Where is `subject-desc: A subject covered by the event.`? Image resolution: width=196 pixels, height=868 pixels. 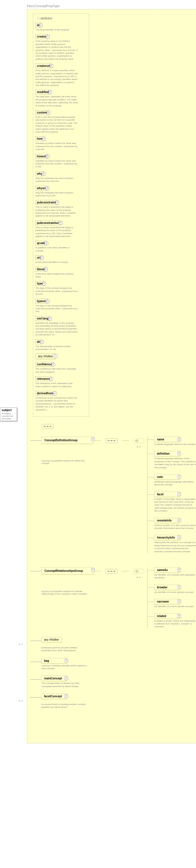 subject-desc: A subject covered by the event. is located at coordinates (9, 416).